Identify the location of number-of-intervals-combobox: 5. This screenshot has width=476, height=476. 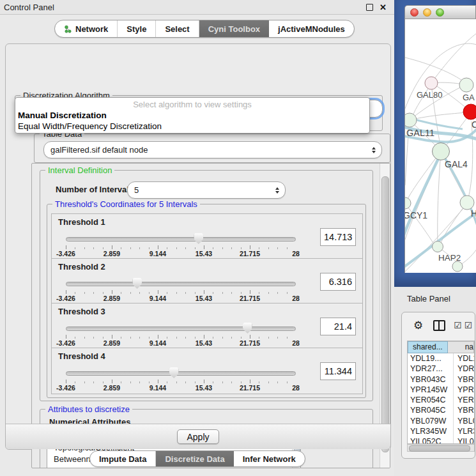
(206, 190).